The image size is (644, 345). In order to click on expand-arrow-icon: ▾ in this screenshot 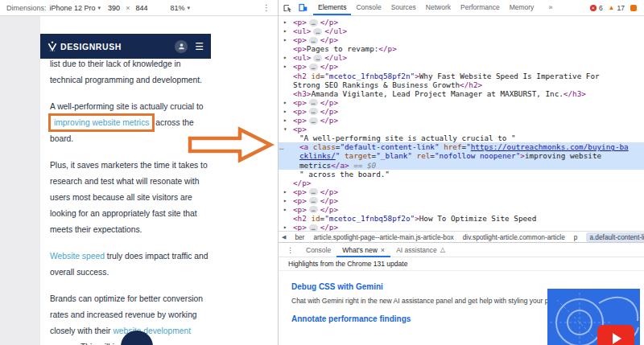, I will do `click(285, 129)`.